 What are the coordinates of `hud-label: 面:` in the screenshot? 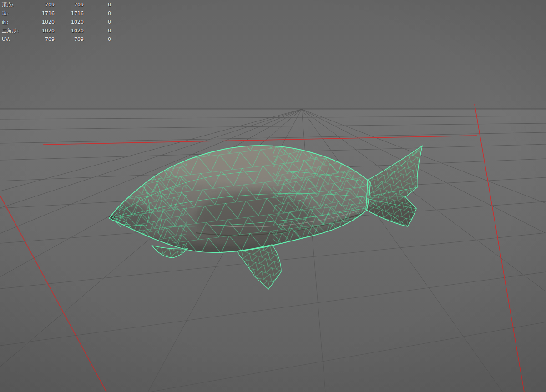 It's located at (15, 22).